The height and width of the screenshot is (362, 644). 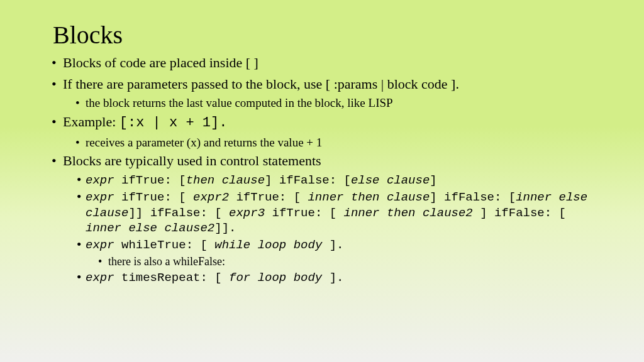 I want to click on code-ital: expr2, so click(x=211, y=197).